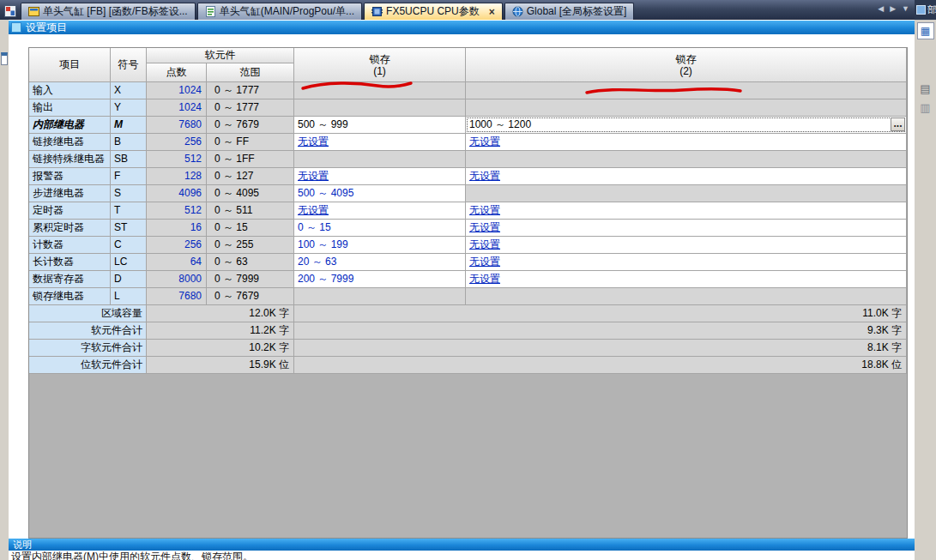 This screenshot has height=560, width=936. What do you see at coordinates (177, 262) in the screenshot?
I see `points-cell: 64` at bounding box center [177, 262].